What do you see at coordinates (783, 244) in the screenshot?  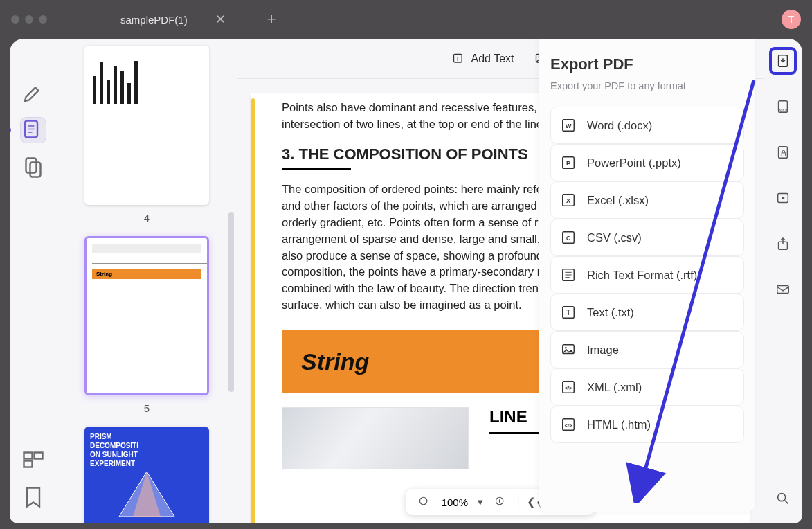 I see `share-icon` at bounding box center [783, 244].